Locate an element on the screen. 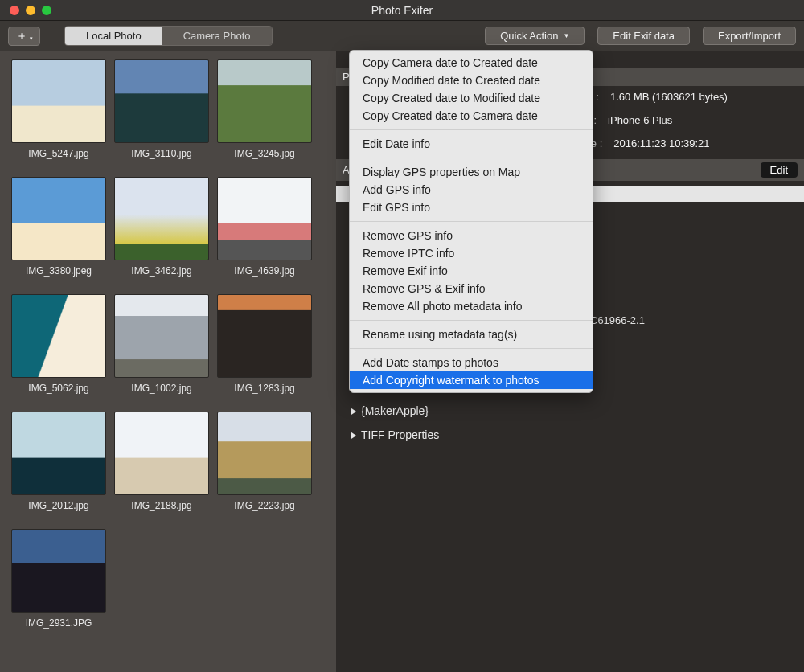  thumb-item: IMG_3462.jpg is located at coordinates (162, 227).